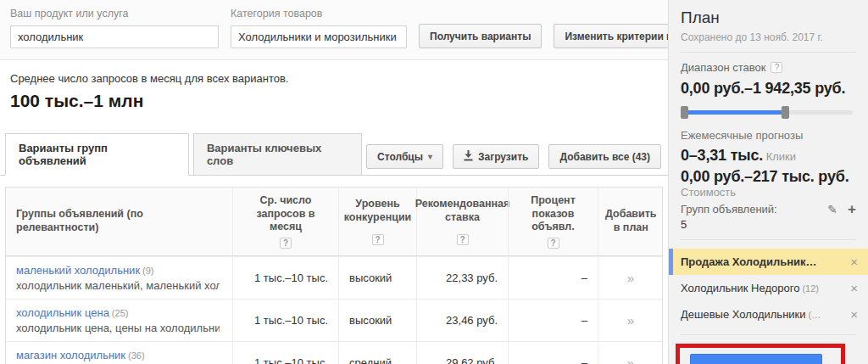  I want to click on download-button: Загрузить, so click(496, 156).